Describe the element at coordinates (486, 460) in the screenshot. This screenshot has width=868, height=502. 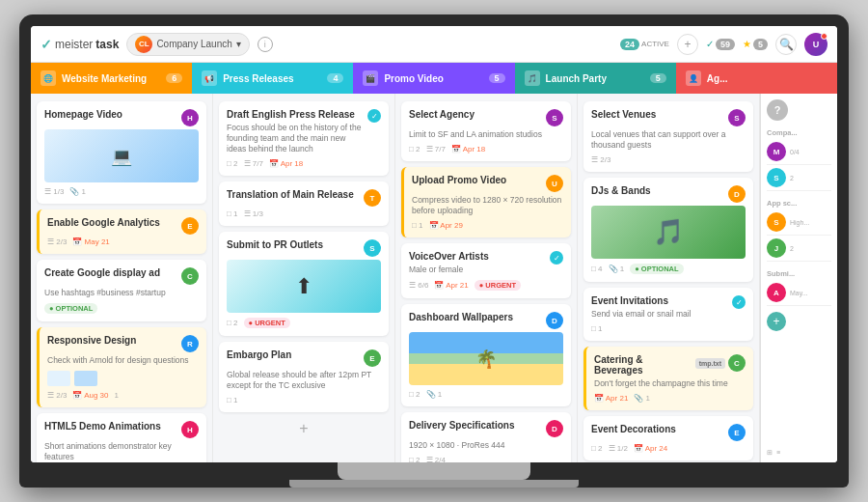
I see `card-meta: □ 2 ☰ 2/4` at that location.